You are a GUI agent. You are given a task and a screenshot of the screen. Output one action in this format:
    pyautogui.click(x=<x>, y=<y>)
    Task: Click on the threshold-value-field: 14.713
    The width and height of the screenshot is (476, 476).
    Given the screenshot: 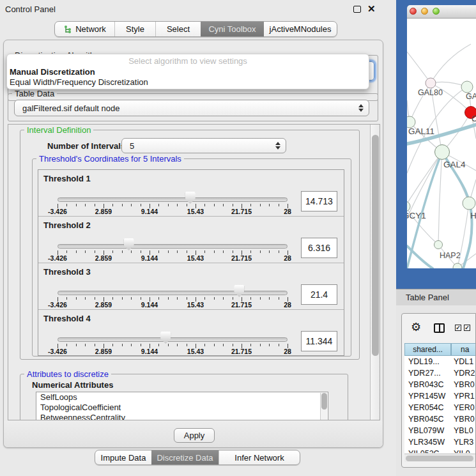 What is the action you would take?
    pyautogui.click(x=319, y=201)
    